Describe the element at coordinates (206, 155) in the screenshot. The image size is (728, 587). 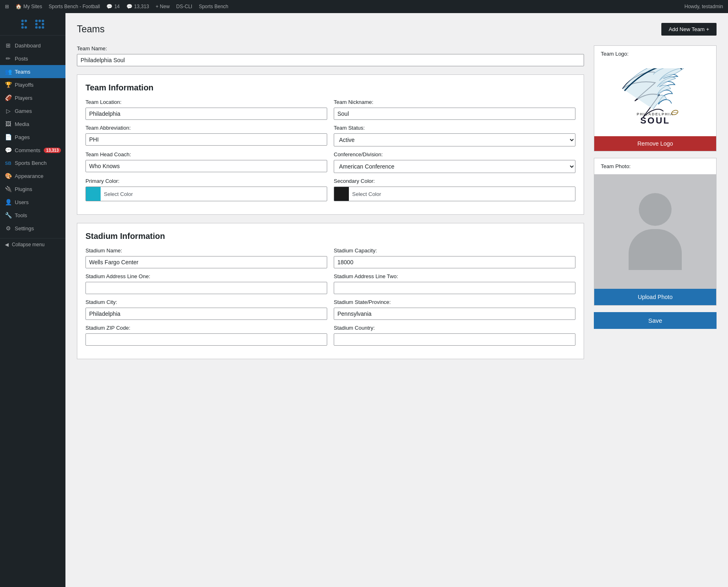
I see `team-head-coach-label: Team Head Coach:` at that location.